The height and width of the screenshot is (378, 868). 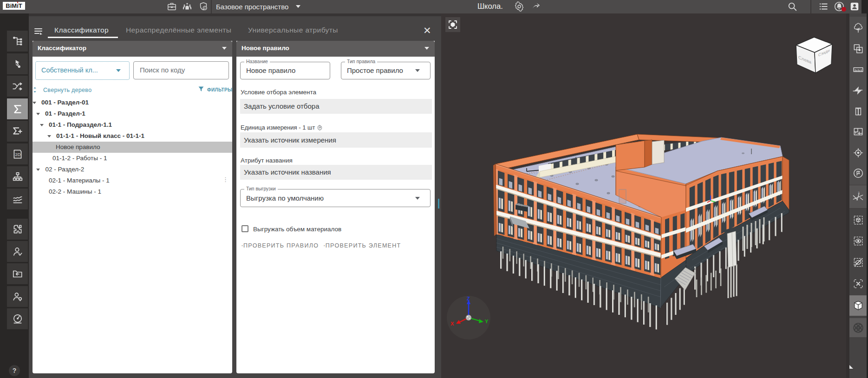 What do you see at coordinates (487, 321) in the screenshot?
I see `svg-text: Y` at bounding box center [487, 321].